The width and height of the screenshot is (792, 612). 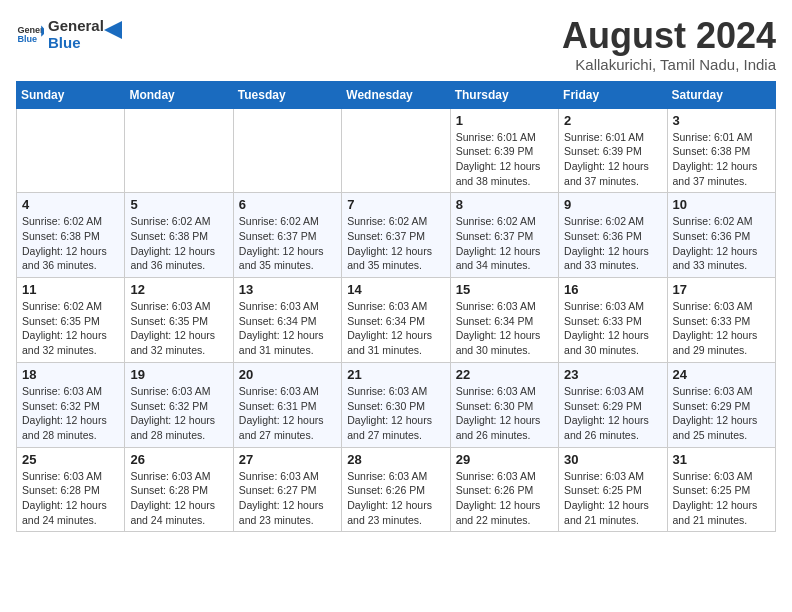 I want to click on day-number: 17, so click(x=722, y=290).